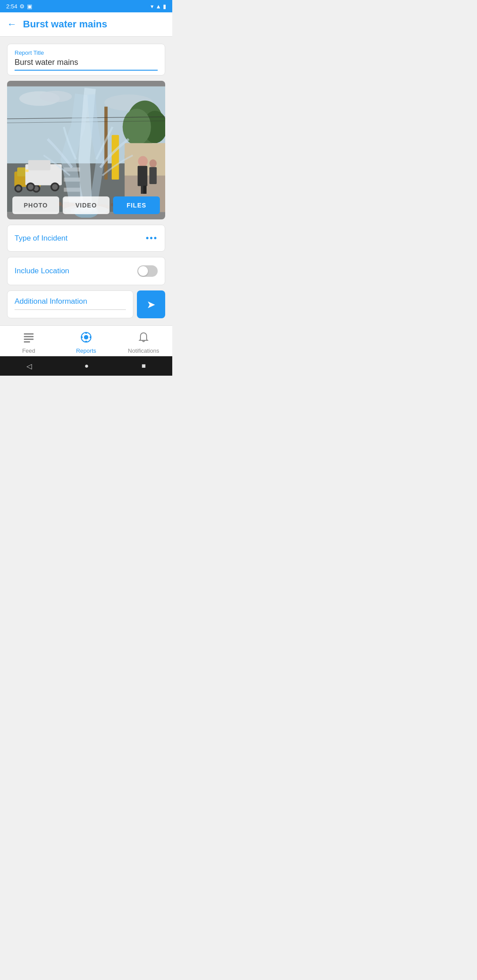 The image size is (477, 980). I want to click on additional-info-input, so click(70, 304).